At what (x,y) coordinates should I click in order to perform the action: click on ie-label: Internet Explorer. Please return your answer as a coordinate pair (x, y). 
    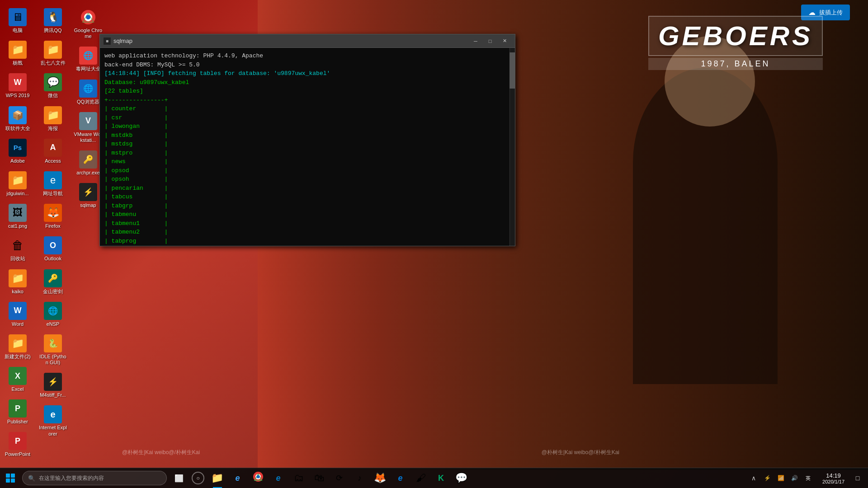
    Looking at the image, I should click on (53, 431).